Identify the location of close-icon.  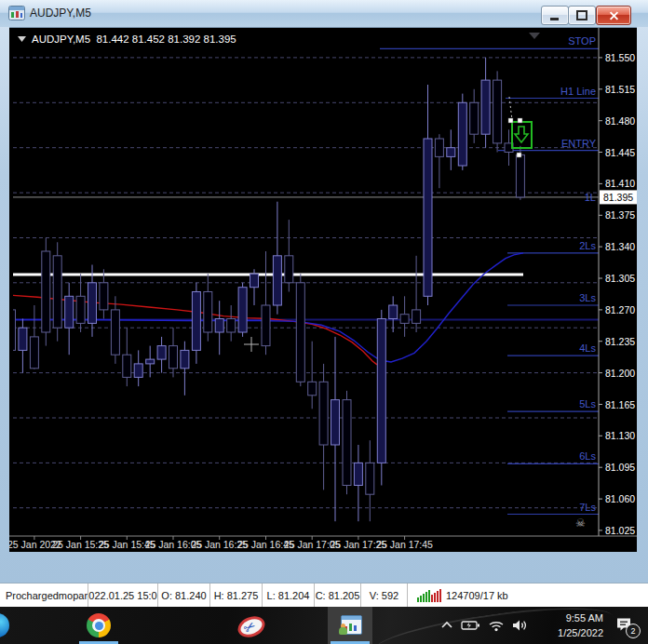
(614, 15).